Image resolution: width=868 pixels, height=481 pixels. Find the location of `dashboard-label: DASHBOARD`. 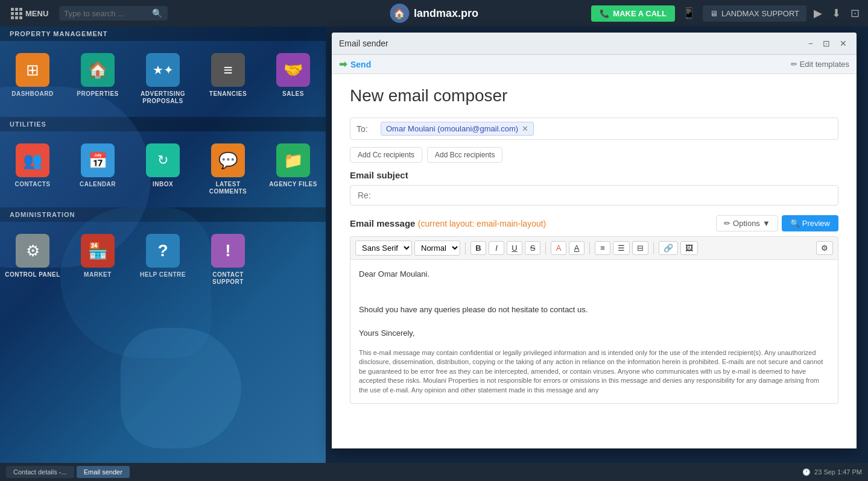

dashboard-label: DASHBOARD is located at coordinates (33, 94).